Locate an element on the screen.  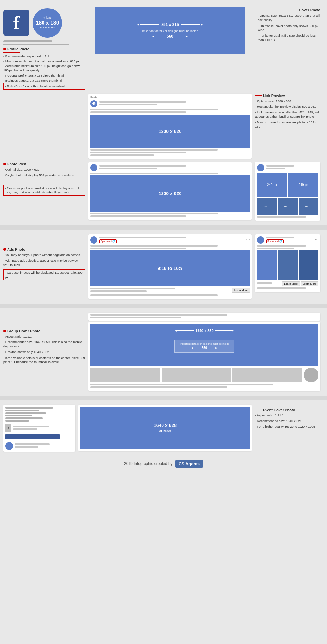
post-below-line1 is located at coordinates (154, 150).